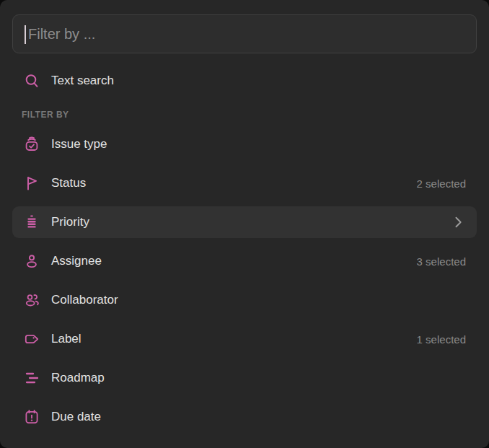 The width and height of the screenshot is (489, 448). I want to click on selected-count: 2 selected, so click(441, 183).